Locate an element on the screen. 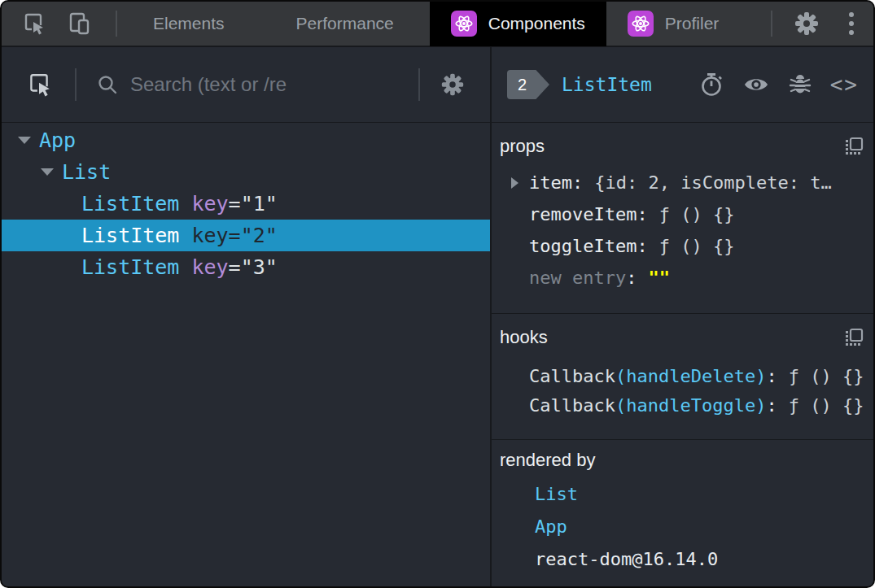 Image resolution: width=875 pixels, height=588 pixels. hook-name: (handleToggle) is located at coordinates (690, 405).